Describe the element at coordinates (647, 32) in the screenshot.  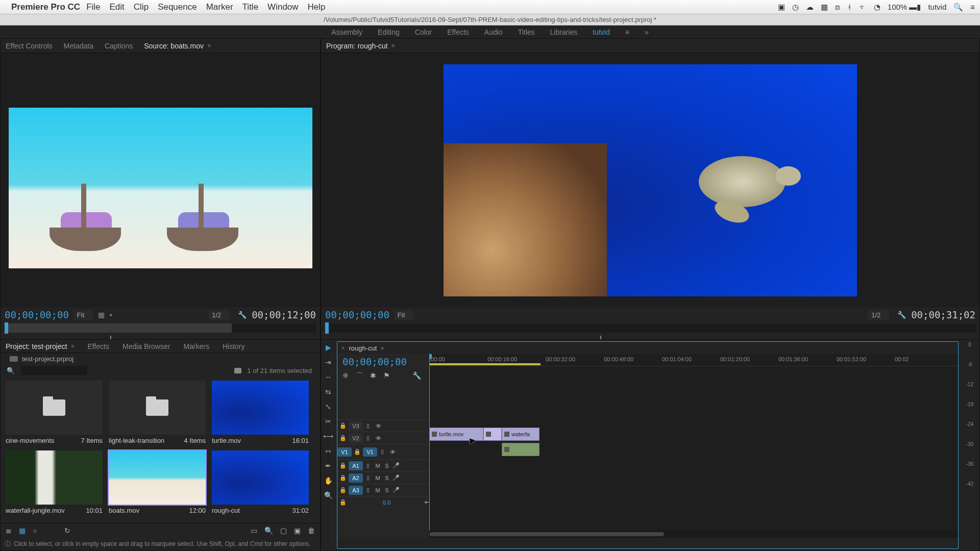
I see `ws-overflow-icon: »` at that location.